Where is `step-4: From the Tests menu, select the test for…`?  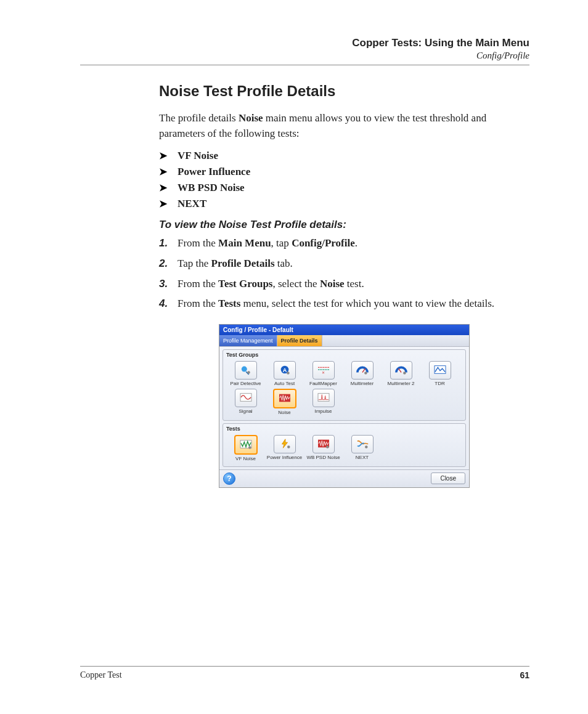
step-4: From the Tests menu, select the test for… is located at coordinates (344, 304).